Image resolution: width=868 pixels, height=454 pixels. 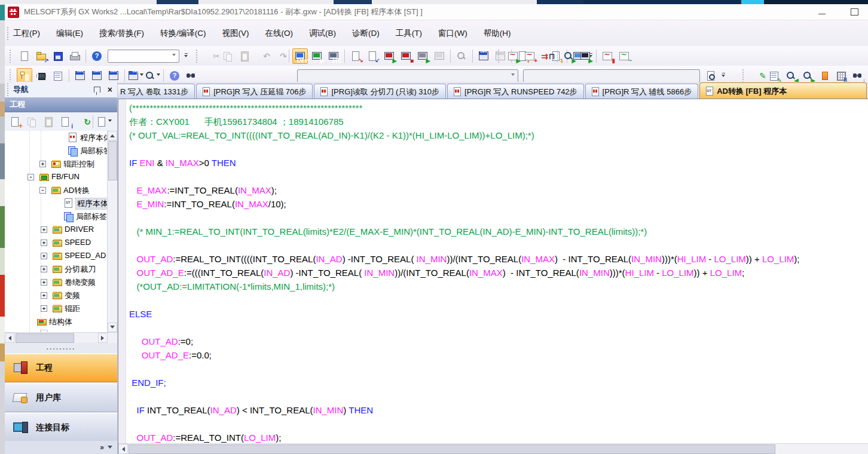 What do you see at coordinates (122, 33) in the screenshot?
I see `menu-item-搜索/替换F: 搜索/替换(F)` at bounding box center [122, 33].